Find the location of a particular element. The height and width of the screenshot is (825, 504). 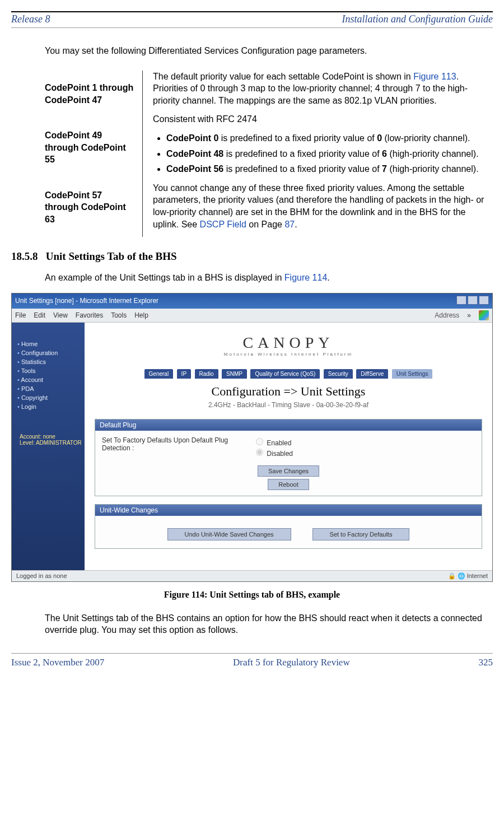

address-label: Address is located at coordinates (447, 315).